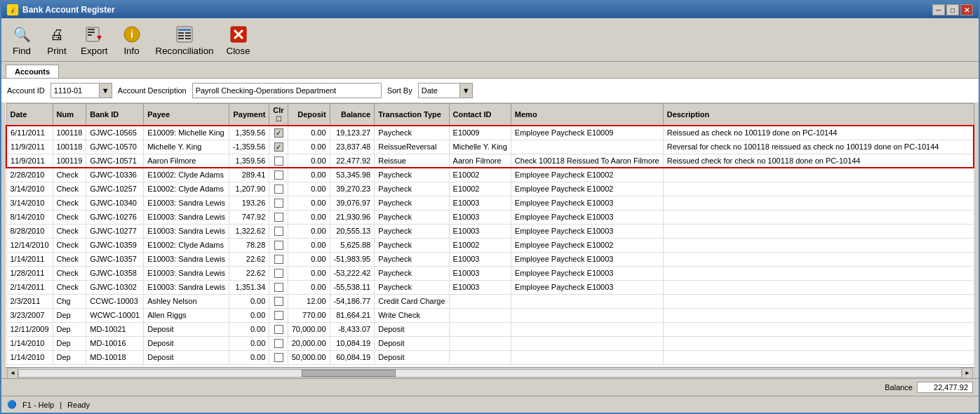 This screenshot has width=980, height=414. What do you see at coordinates (490, 175) in the screenshot?
I see `table-row: 2/28/2010 Check GJWC-10336 E10002: Clyde…` at bounding box center [490, 175].